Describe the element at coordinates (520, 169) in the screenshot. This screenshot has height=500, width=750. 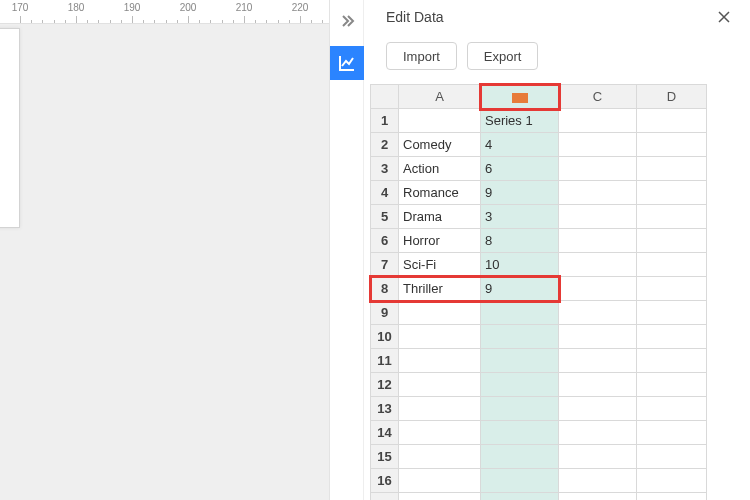
I see `cell-B-3: 6` at that location.